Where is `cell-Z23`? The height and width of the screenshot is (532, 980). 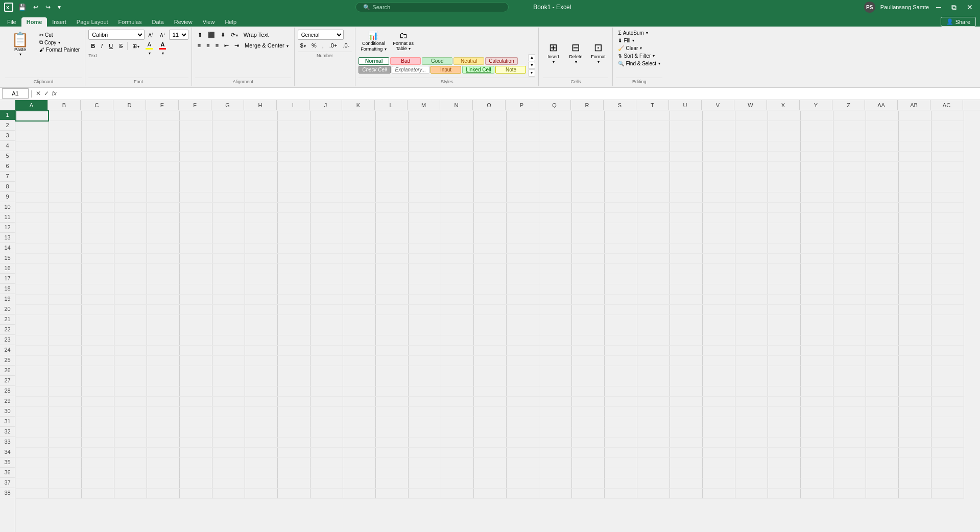 cell-Z23 is located at coordinates (849, 341).